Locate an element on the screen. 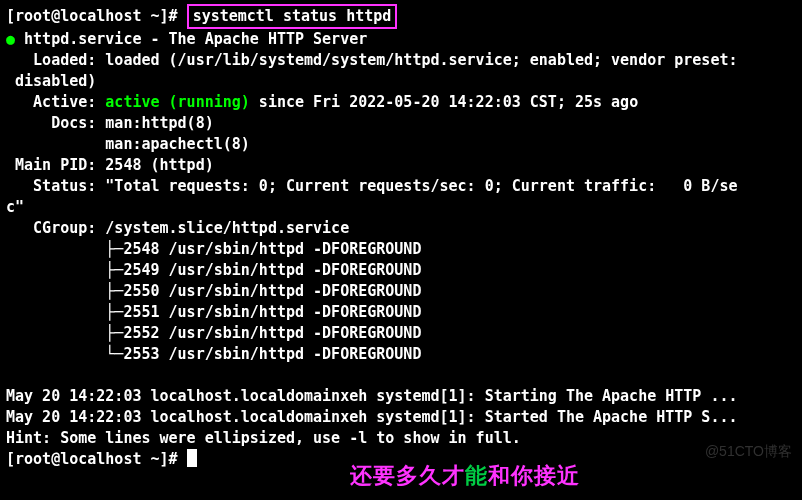  loaded-line-2: disabled) is located at coordinates (401, 82).